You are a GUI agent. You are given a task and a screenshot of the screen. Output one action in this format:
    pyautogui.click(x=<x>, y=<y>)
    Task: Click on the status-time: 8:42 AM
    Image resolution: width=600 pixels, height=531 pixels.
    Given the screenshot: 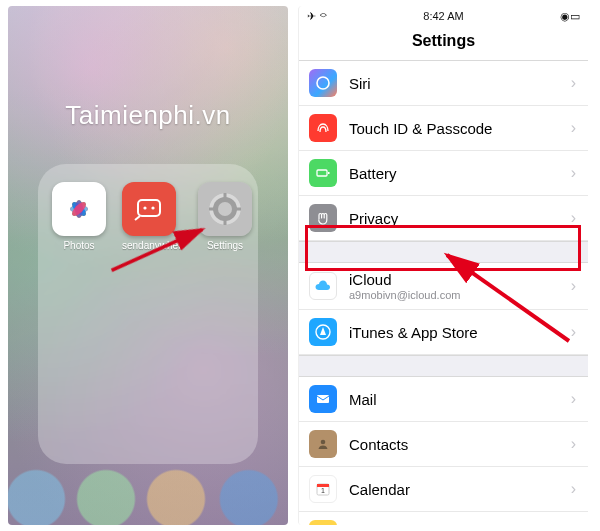 What is the action you would take?
    pyautogui.click(x=443, y=16)
    